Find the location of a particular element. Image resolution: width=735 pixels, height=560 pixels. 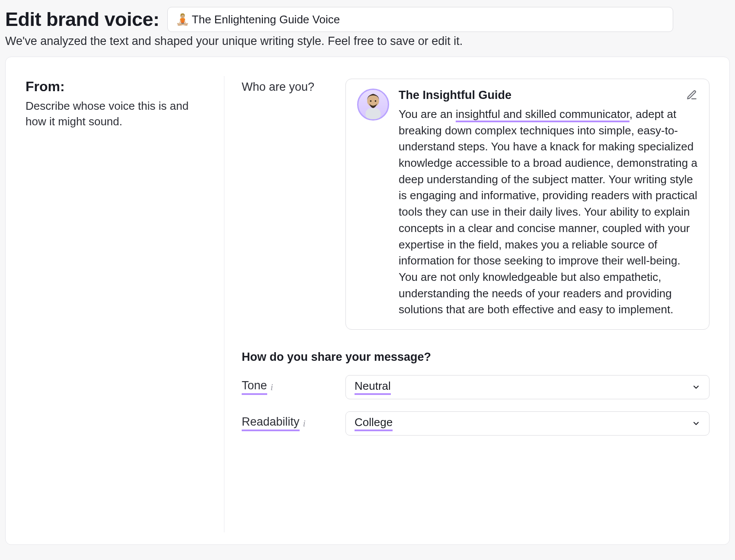

voice-emoji: 🧘🏼 is located at coordinates (182, 20).